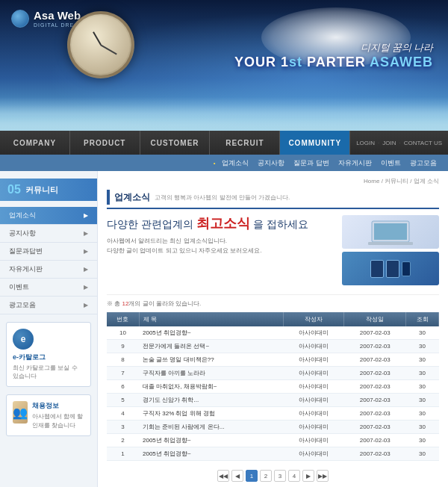 The width and height of the screenshot is (448, 487). Describe the element at coordinates (391, 232) in the screenshot. I see `laptop-svg` at that location.